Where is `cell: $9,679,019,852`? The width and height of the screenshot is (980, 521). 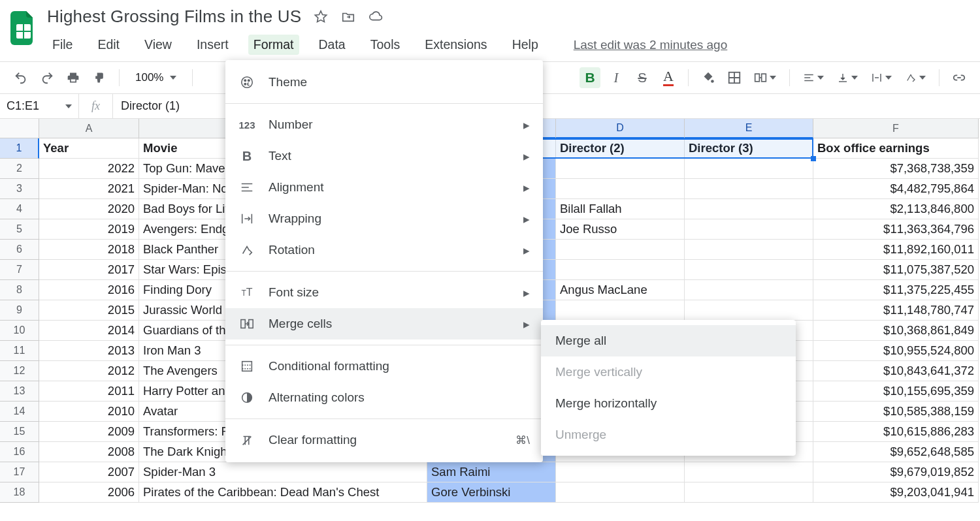 cell: $9,679,019,852 is located at coordinates (896, 473).